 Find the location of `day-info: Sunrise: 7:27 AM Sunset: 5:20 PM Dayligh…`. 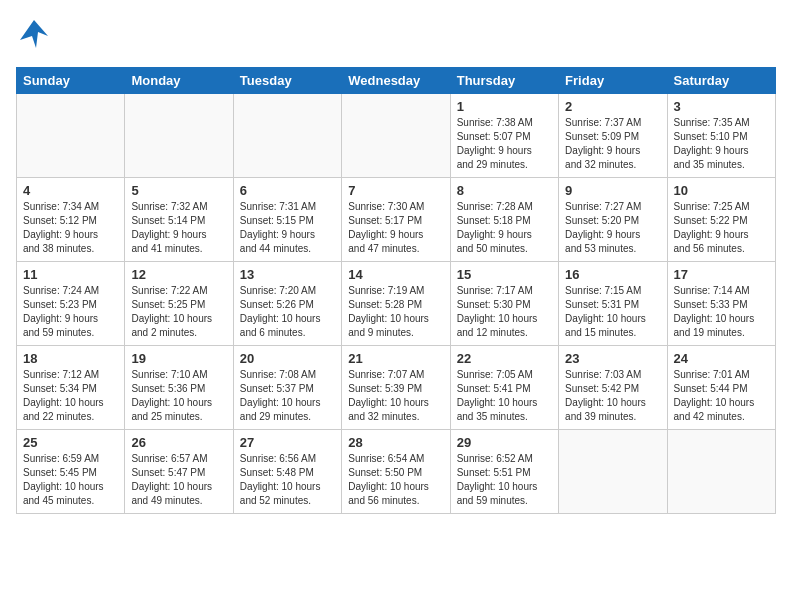

day-info: Sunrise: 7:27 AM Sunset: 5:20 PM Dayligh… is located at coordinates (612, 228).